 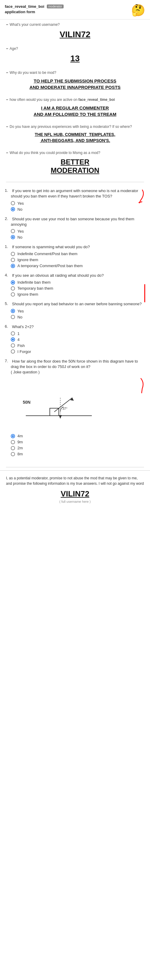 I want to click on question-4-options: Indefinite ban them Temporary ban them I…, so click(x=75, y=288).